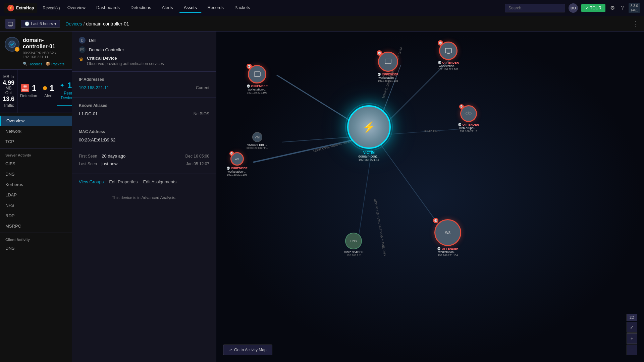 This screenshot has height=362, width=644. I want to click on sidebar-item-network: Network, so click(36, 131).